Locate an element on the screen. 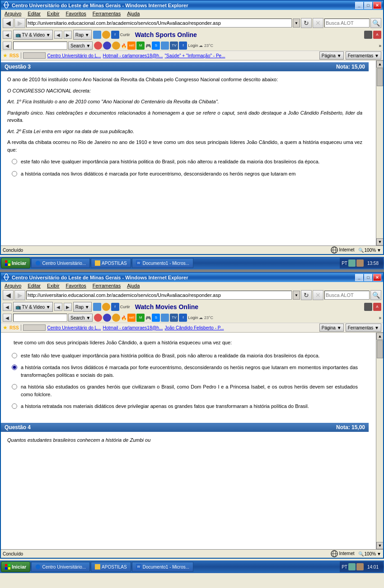 The width and height of the screenshot is (384, 588). taskbar-item-apostilas-1: APOSTILAS is located at coordinates (111, 263).